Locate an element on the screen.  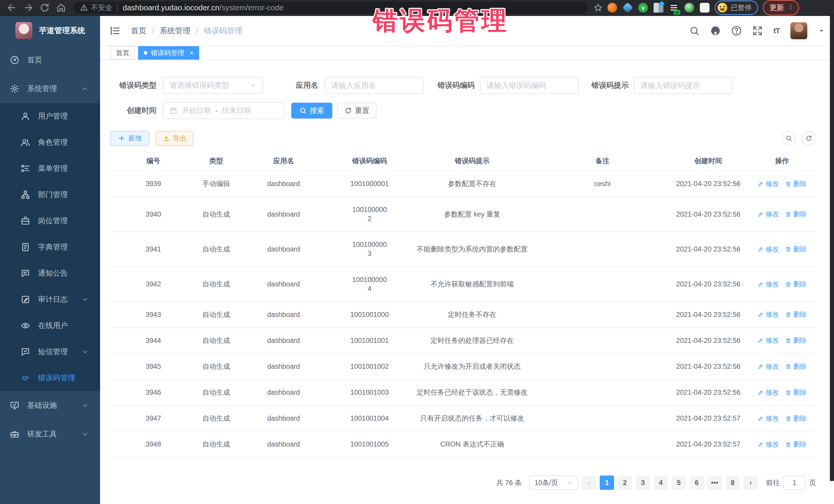
tab-close-icon: × is located at coordinates (192, 53).